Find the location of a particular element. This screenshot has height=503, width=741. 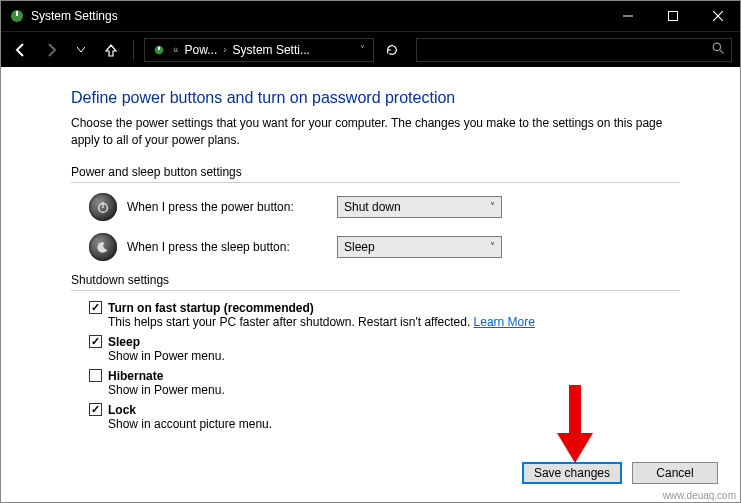

sleep-icon is located at coordinates (103, 247).